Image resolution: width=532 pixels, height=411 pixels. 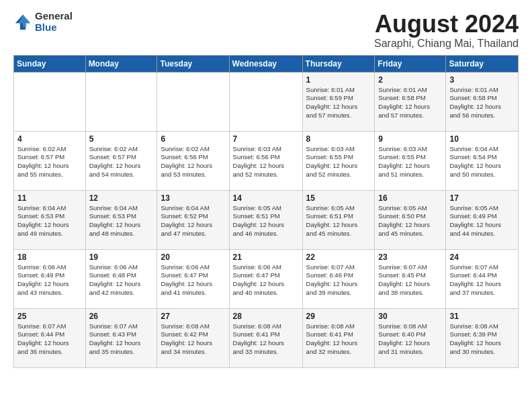 I want to click on day-number: 20, so click(x=193, y=257).